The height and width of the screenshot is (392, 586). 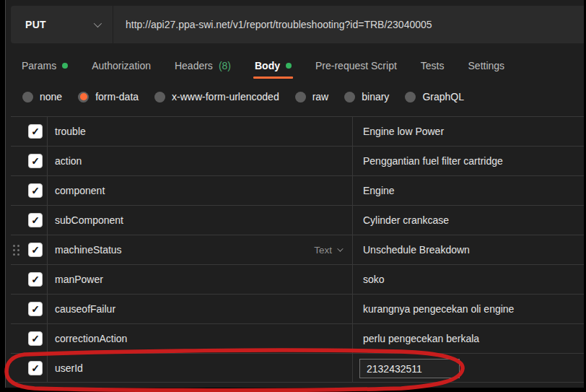 I want to click on value-cell: soko, so click(x=374, y=279).